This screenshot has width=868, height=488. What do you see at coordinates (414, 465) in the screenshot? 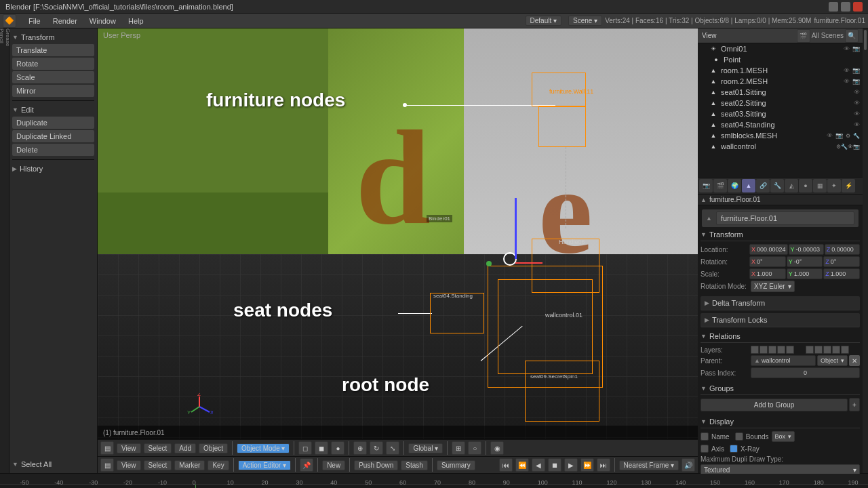
I see `stash-button: Stash` at bounding box center [414, 465].